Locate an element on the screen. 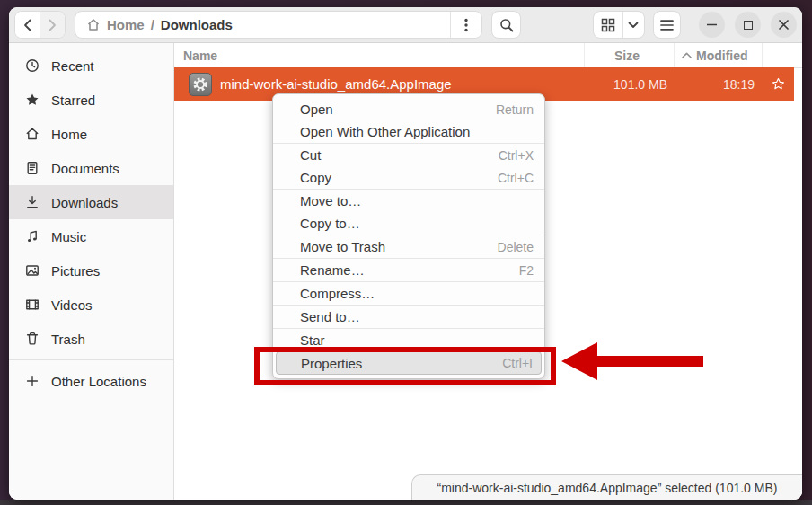 Image resolution: width=812 pixels, height=505 pixels. sidebar-item-label: Starred is located at coordinates (74, 101).